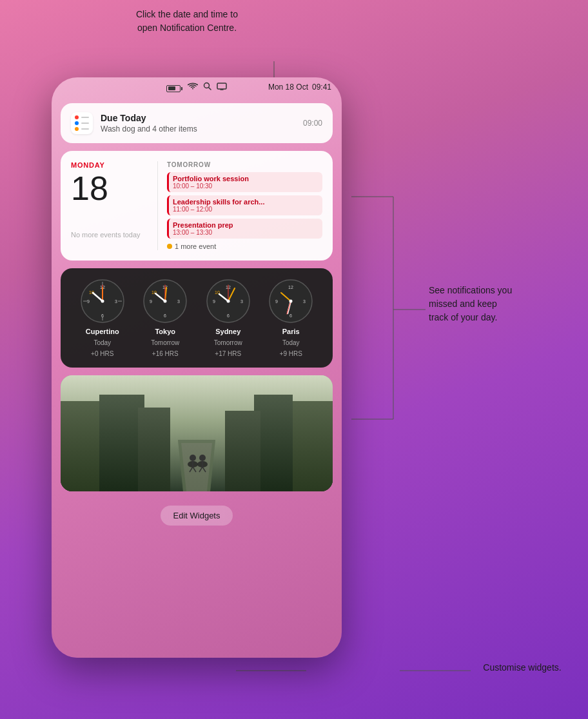 The width and height of the screenshot is (588, 719). What do you see at coordinates (246, 202) in the screenshot?
I see `event-2-title: Leadership skills for arch...` at bounding box center [246, 202].